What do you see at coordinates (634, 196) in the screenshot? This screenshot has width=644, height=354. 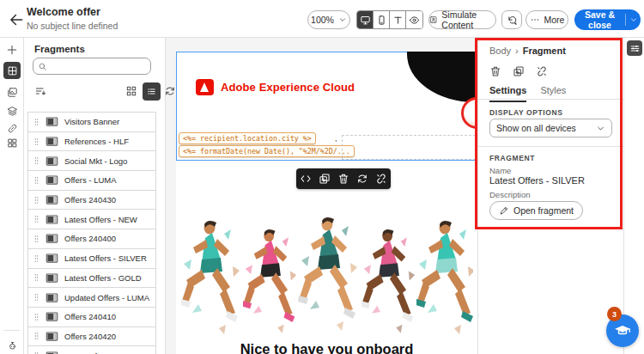 I see `right-rail` at bounding box center [634, 196].